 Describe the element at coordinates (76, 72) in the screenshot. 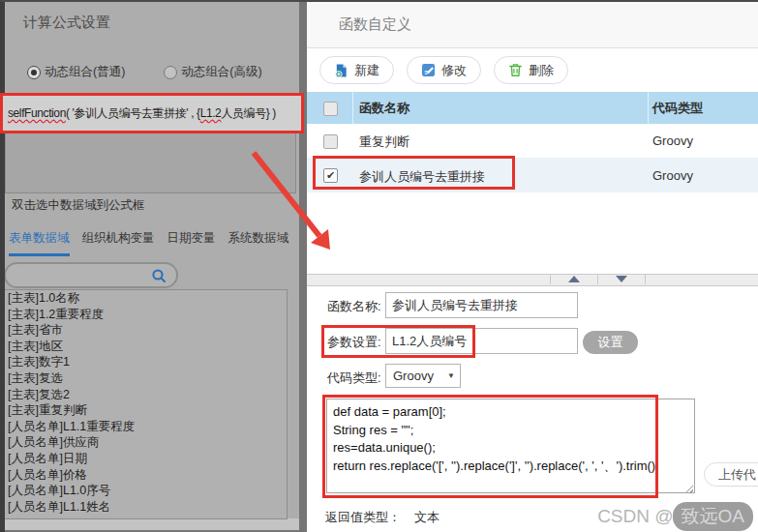

I see `radio-dynamic-normal: 动态组合(普通)` at that location.